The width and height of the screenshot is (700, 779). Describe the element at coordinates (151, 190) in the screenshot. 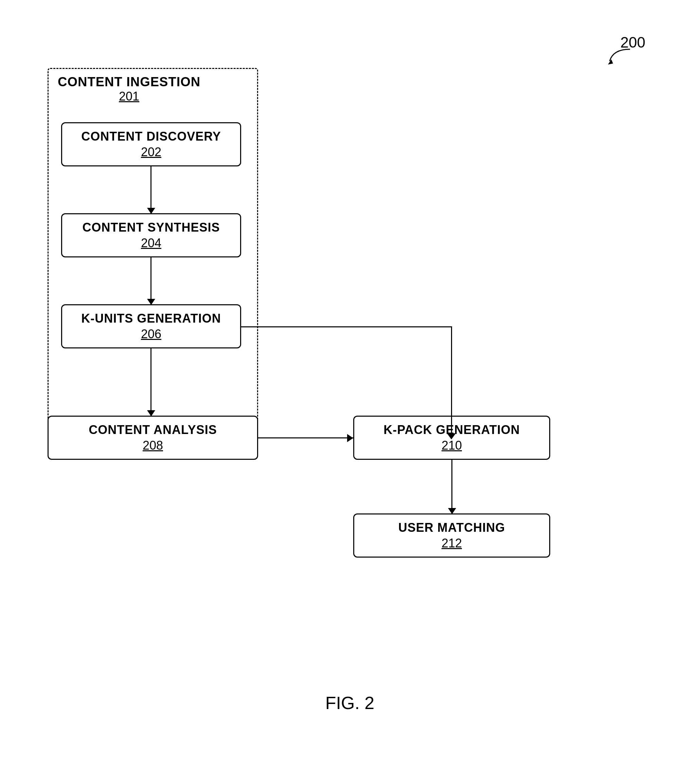

I see `arrow-discovery-synthesis` at that location.